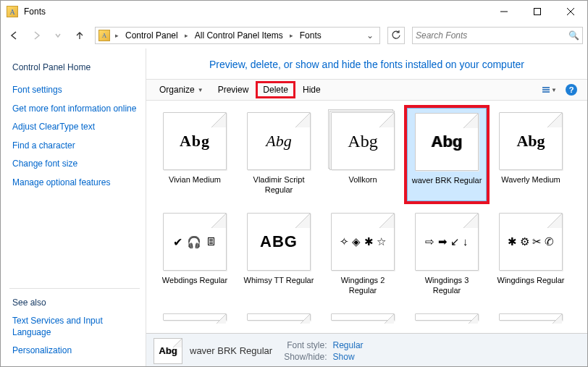 This screenshot has height=367, width=588. I want to click on sidebar-link-font-size: Change font size, so click(75, 164).